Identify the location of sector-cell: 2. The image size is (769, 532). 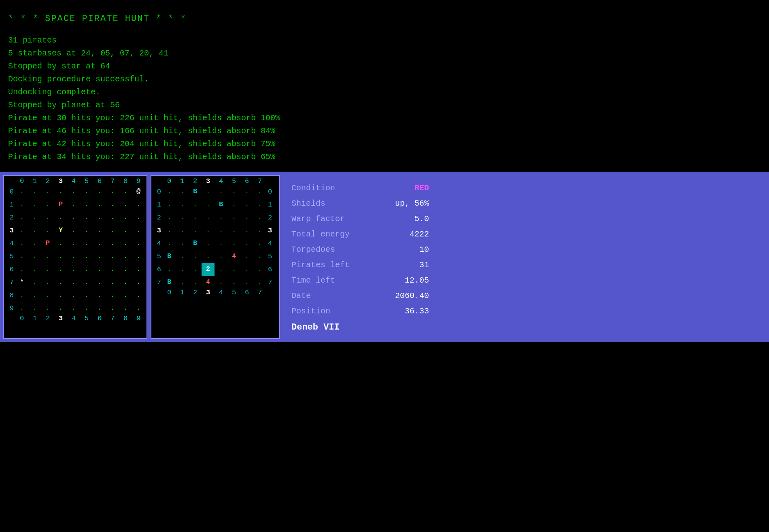
(208, 269).